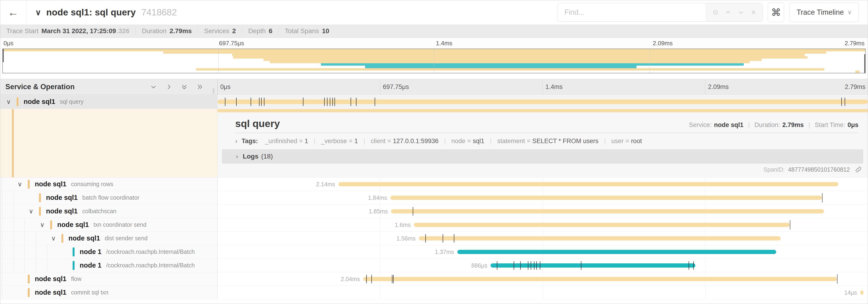  What do you see at coordinates (120, 225) in the screenshot?
I see `operation-name: txn coordinator send` at bounding box center [120, 225].